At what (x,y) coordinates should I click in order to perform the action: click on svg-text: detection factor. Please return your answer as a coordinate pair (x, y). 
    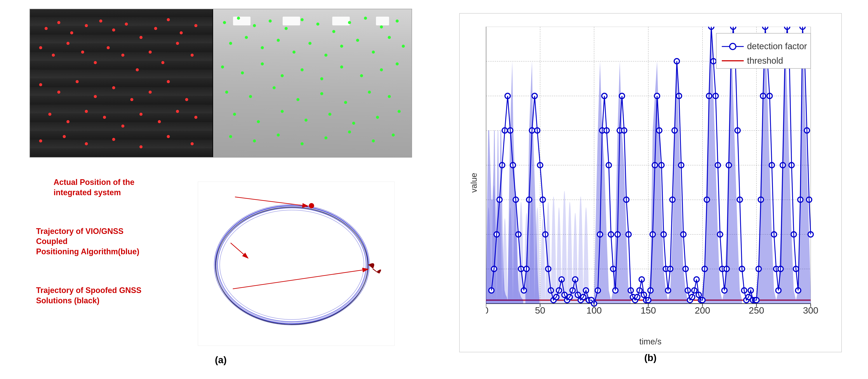
    Looking at the image, I should click on (777, 47).